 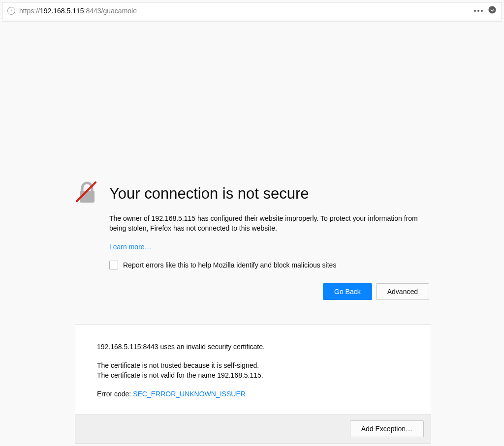 What do you see at coordinates (269, 194) in the screenshot?
I see `error-title: Your connection is not secure` at bounding box center [269, 194].